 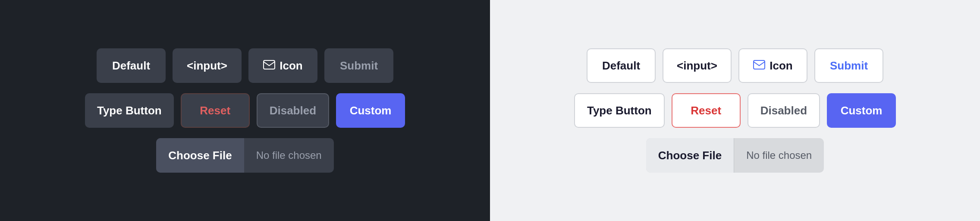 What do you see at coordinates (697, 66) in the screenshot?
I see `light-input-button: <input>` at bounding box center [697, 66].